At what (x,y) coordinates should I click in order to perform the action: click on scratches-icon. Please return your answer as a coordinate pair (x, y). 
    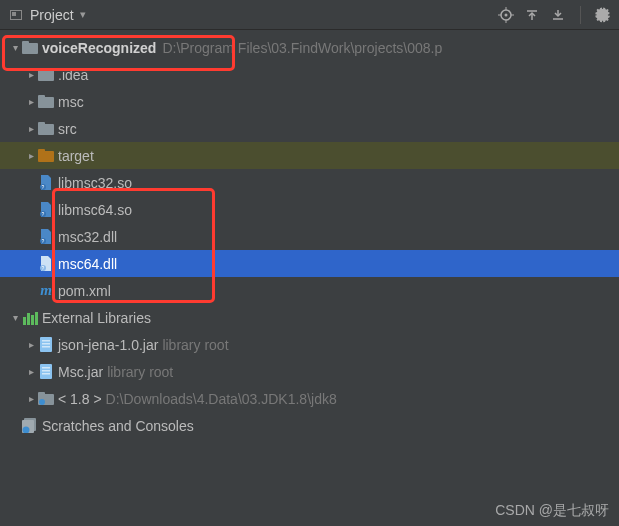
    Looking at the image, I should click on (30, 426).